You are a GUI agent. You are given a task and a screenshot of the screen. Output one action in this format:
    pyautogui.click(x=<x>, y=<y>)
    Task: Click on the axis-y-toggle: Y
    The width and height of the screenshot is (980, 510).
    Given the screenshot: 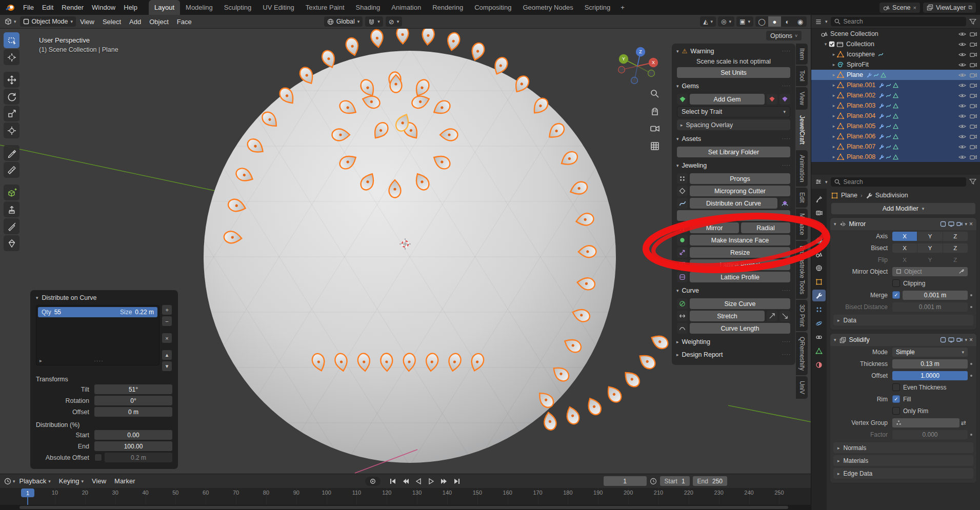 What is the action you would take?
    pyautogui.click(x=930, y=236)
    